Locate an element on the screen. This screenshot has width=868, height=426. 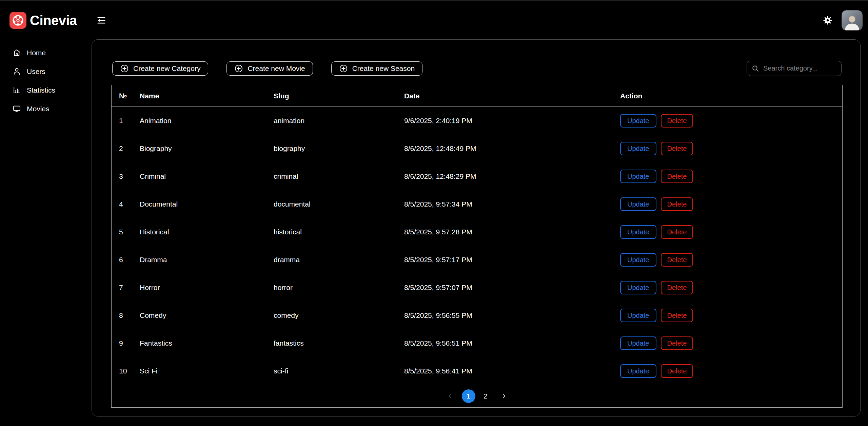
category-name: Documental is located at coordinates (207, 204).